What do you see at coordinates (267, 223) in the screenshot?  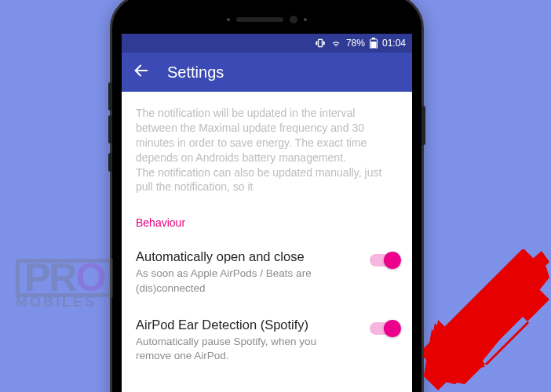 I see `section-header-behaviour: Behaviour` at bounding box center [267, 223].